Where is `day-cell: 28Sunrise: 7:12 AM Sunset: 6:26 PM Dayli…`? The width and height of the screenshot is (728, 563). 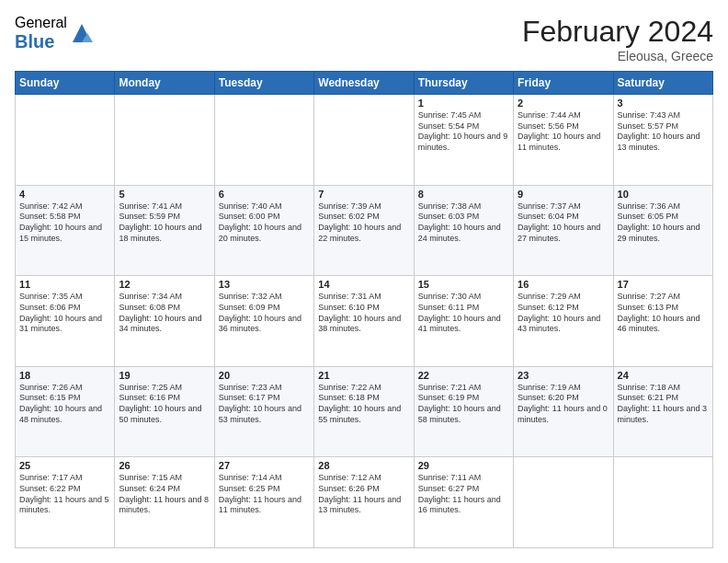
day-cell: 28Sunrise: 7:12 AM Sunset: 6:26 PM Dayli… is located at coordinates (364, 502).